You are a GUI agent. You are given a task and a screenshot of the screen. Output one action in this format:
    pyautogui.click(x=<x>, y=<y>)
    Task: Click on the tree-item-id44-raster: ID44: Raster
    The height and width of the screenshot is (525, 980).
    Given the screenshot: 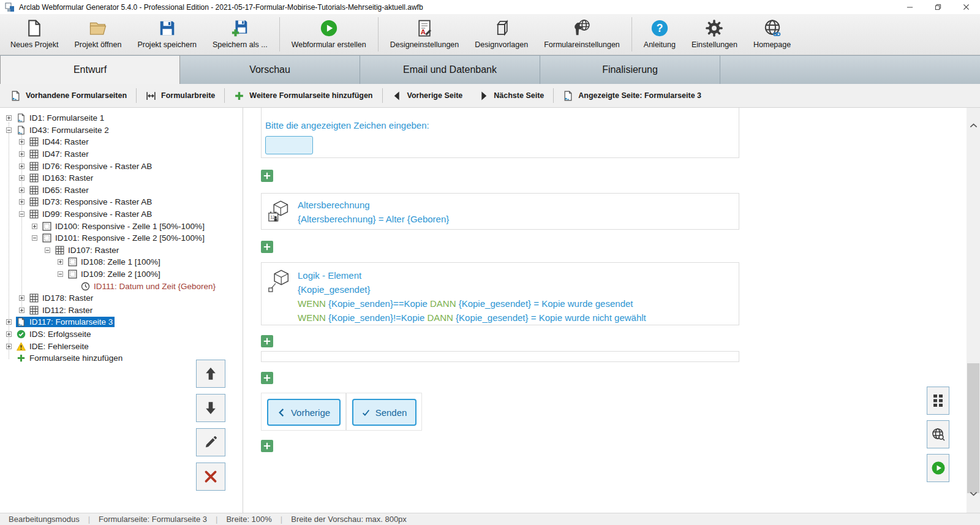 What is the action you would take?
    pyautogui.click(x=121, y=142)
    